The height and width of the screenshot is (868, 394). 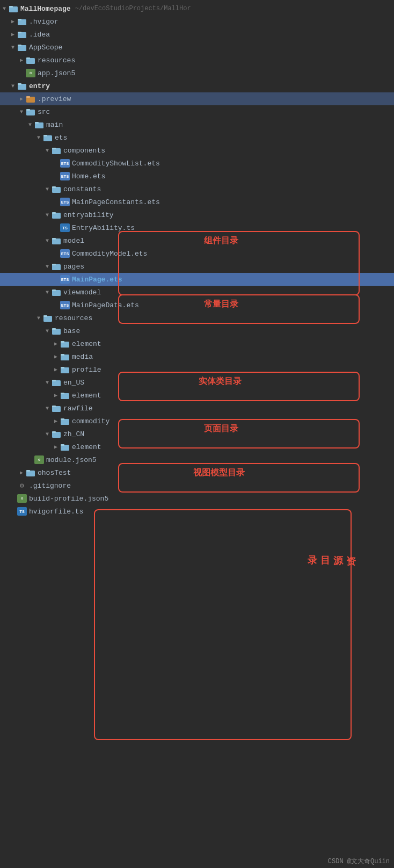 I want to click on tree-item-label: rawfile, so click(x=78, y=408).